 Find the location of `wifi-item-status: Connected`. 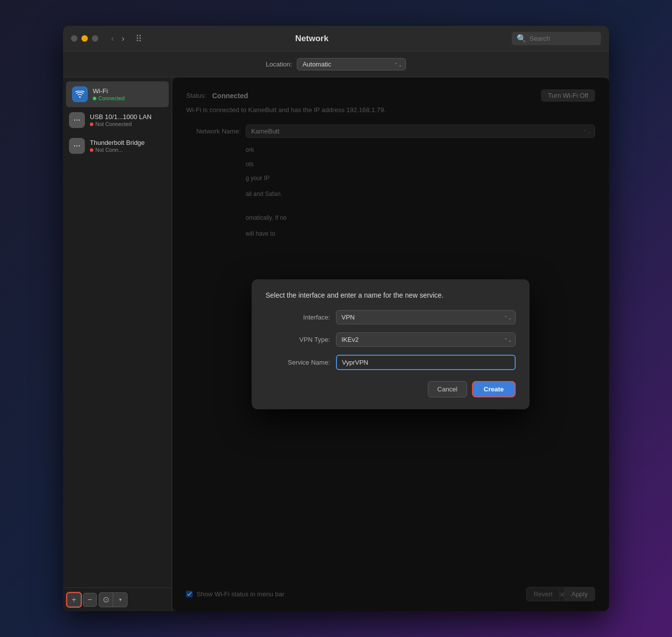

wifi-item-status: Connected is located at coordinates (128, 98).